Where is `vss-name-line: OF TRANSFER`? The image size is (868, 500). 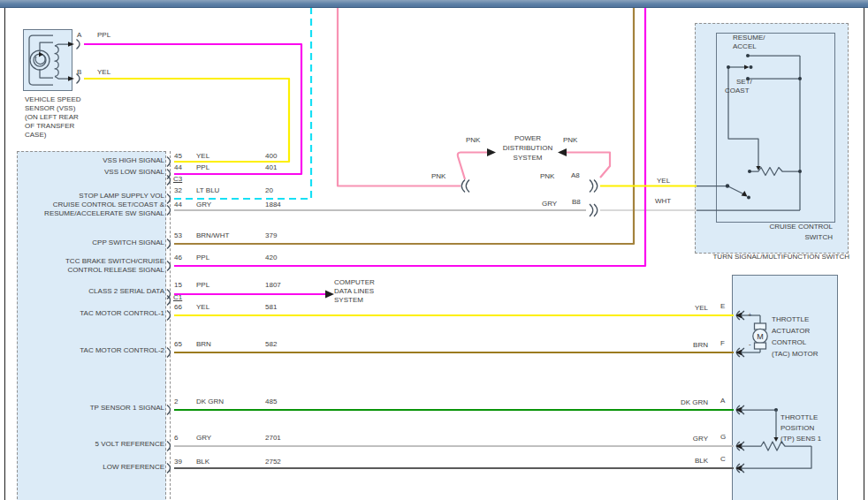 vss-name-line: OF TRANSFER is located at coordinates (49, 125).